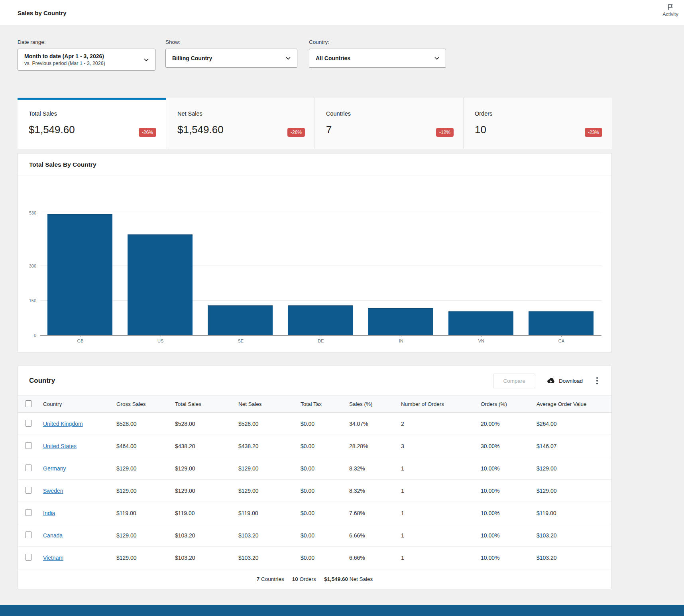  What do you see at coordinates (482, 341) in the screenshot?
I see `x-axis-tick-label: VN` at bounding box center [482, 341].